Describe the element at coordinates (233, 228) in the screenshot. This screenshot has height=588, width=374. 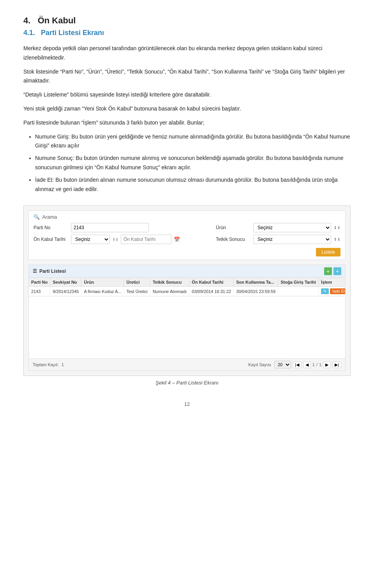
I see `urun-label: Ürün` at that location.